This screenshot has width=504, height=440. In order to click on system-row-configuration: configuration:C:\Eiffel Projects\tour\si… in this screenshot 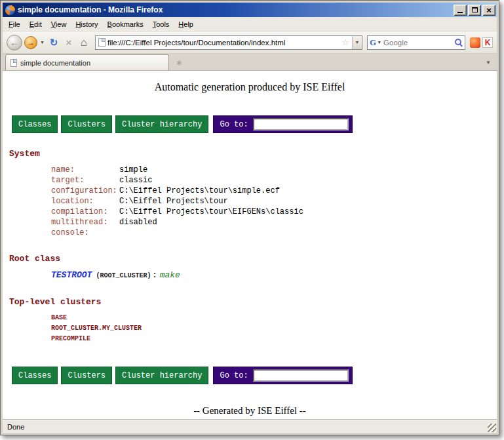, I will do `click(250, 191)`.